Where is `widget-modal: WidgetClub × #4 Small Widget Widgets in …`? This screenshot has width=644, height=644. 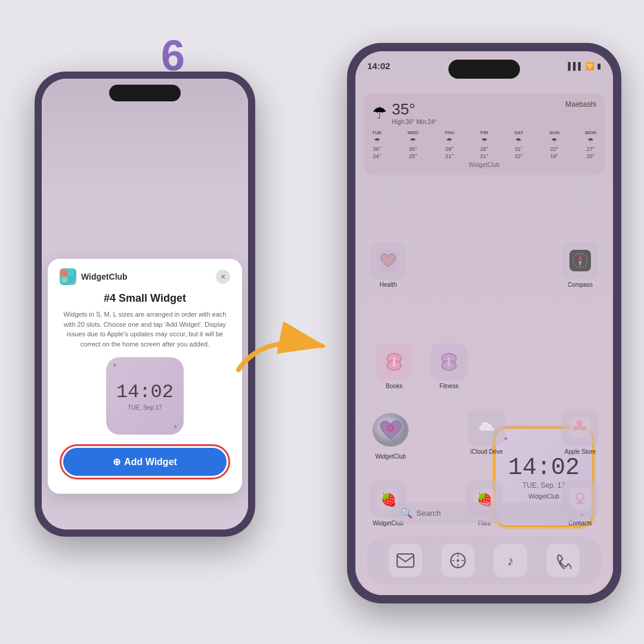 widget-modal: WidgetClub × #4 Small Widget Widgets in … is located at coordinates (145, 376).